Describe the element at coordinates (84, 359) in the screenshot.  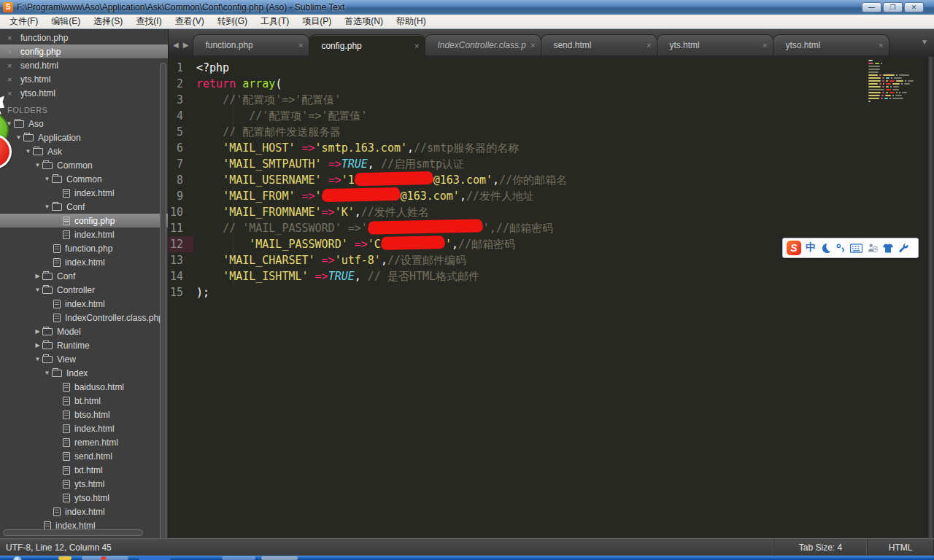
I see `tree-folder-row: ▼View` at that location.